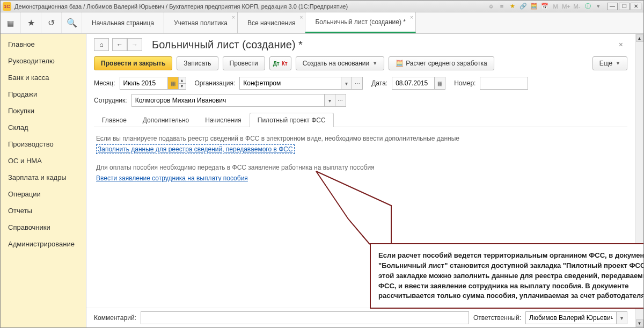 This screenshot has width=644, height=328. Describe the element at coordinates (322, 23) in the screenshot. I see `main-toolbar: ▦ ★ ↺ 🔍 Начальная страница Учетная полит…` at that location.